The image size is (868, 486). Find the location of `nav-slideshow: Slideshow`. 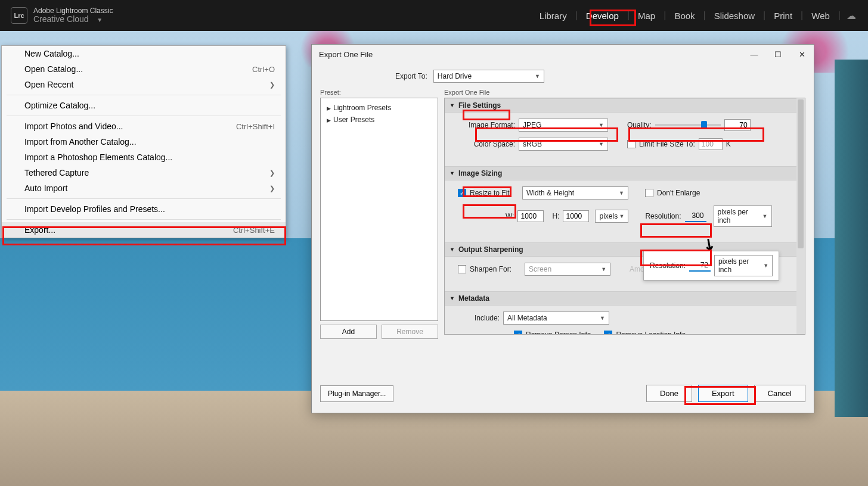

nav-slideshow: Slideshow is located at coordinates (734, 15).